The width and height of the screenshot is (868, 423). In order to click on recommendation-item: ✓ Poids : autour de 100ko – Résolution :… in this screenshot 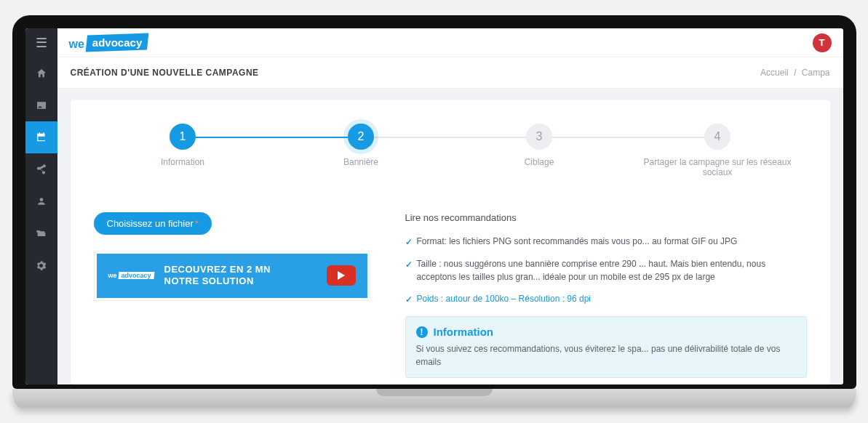, I will do `click(606, 299)`.